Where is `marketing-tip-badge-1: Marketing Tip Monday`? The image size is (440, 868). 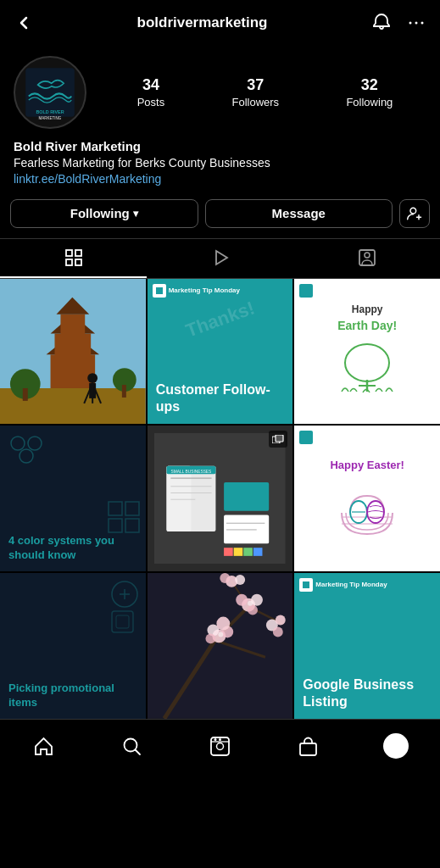
marketing-tip-badge-1: Marketing Tip Monday is located at coordinates (204, 290).